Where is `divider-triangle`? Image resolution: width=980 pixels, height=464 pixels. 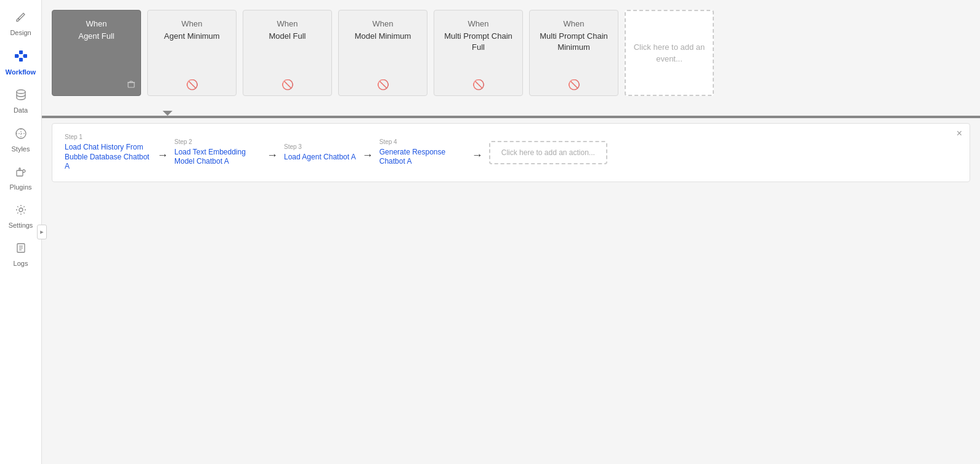
divider-triangle is located at coordinates (168, 113).